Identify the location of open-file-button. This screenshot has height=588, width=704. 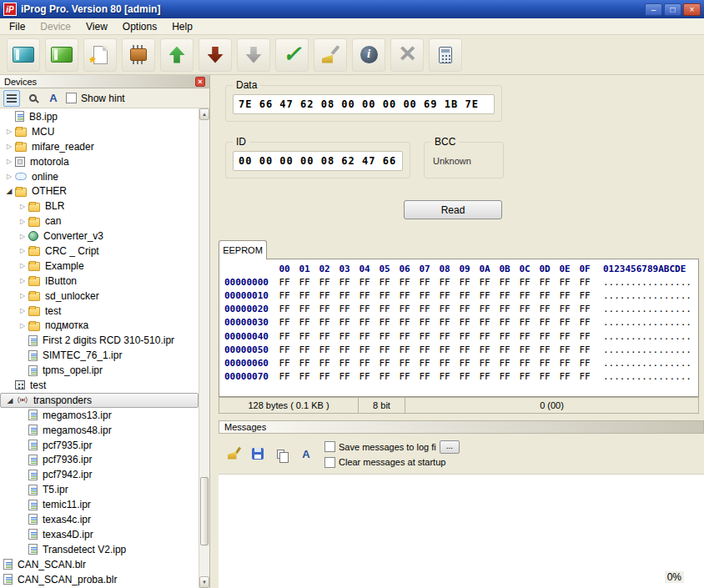
(23, 55).